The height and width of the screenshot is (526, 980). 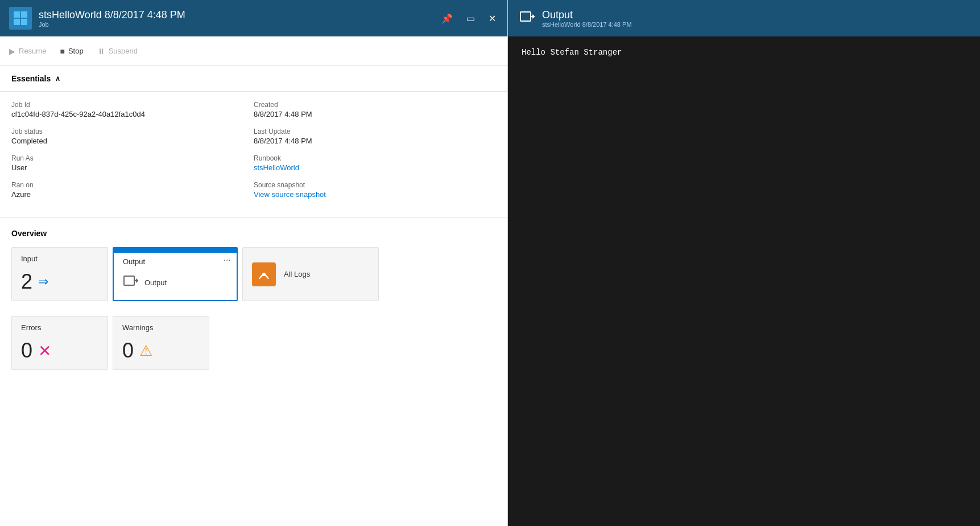 What do you see at coordinates (254, 18) in the screenshot?
I see `title-bar: stsHelloWorld 8/8/2017 4:48 PM Job 📌 ▭ ✕` at bounding box center [254, 18].